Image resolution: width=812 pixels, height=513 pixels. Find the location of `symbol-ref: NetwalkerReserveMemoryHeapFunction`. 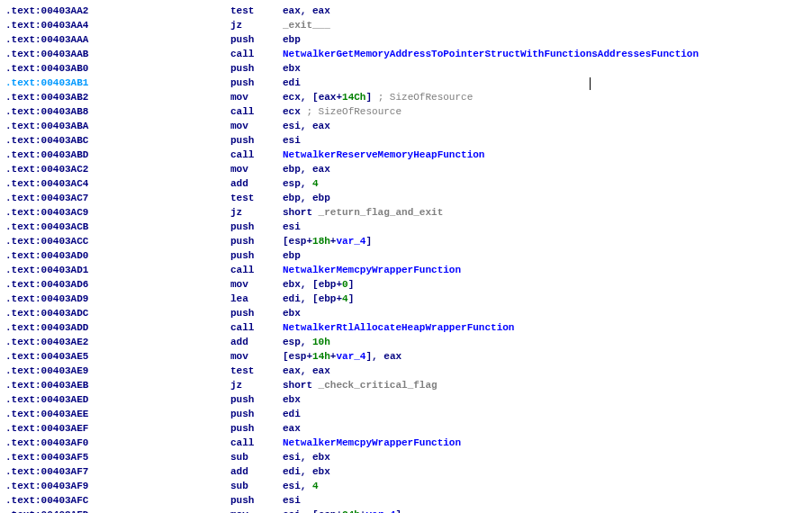

symbol-ref: NetwalkerReserveMemoryHeapFunction is located at coordinates (383, 155).